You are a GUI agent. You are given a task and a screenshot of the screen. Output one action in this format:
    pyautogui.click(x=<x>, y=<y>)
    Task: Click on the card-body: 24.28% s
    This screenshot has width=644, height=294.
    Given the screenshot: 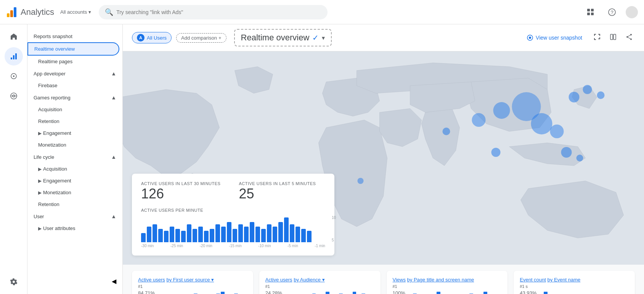 What is the action you would take?
    pyautogui.click(x=320, y=292)
    